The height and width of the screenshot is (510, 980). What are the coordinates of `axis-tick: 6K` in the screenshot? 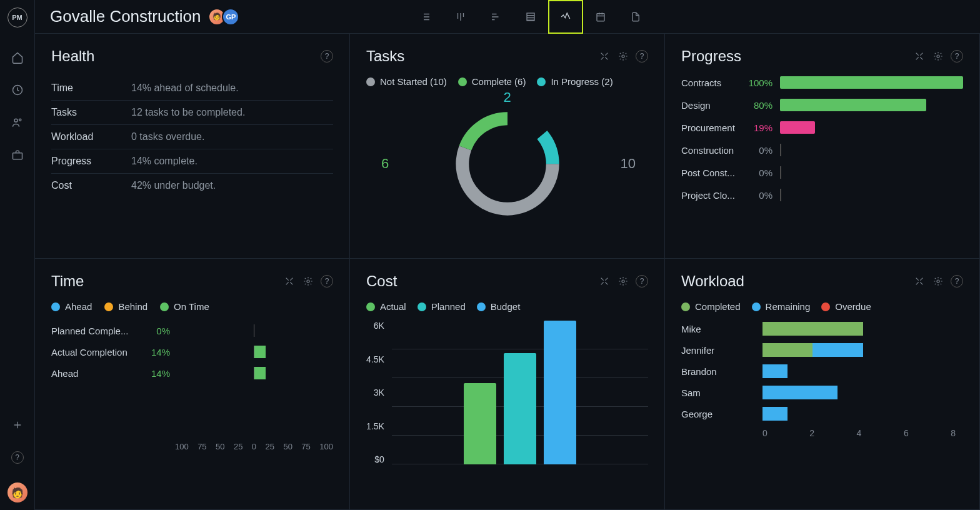 It's located at (379, 326).